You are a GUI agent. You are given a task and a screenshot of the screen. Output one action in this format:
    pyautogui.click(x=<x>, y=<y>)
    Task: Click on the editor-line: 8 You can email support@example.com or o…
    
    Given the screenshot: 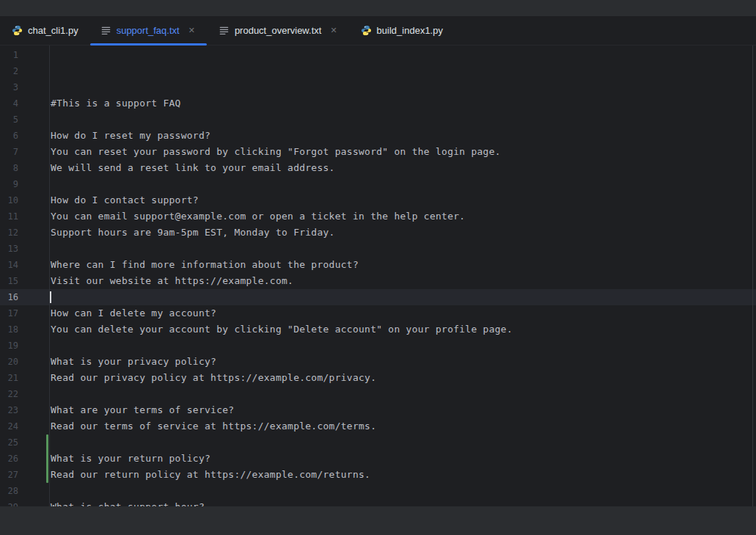 What is the action you would take?
    pyautogui.click(x=378, y=168)
    